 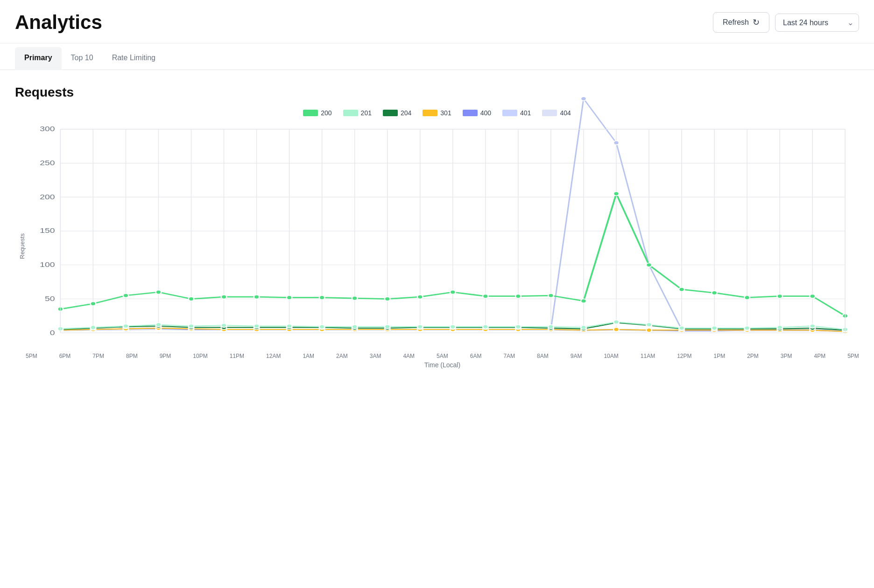 What do you see at coordinates (543, 356) in the screenshot?
I see `x-label: 8AM` at bounding box center [543, 356].